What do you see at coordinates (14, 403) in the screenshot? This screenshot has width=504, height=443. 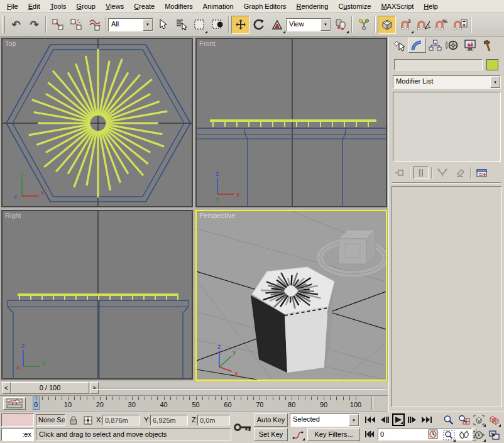 I see `mini-curve-editor-button` at bounding box center [14, 403].